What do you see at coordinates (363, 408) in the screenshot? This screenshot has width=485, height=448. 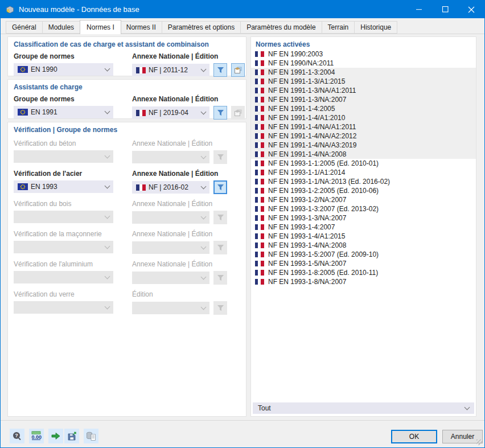 I see `standards-filter-select: Tout` at bounding box center [363, 408].